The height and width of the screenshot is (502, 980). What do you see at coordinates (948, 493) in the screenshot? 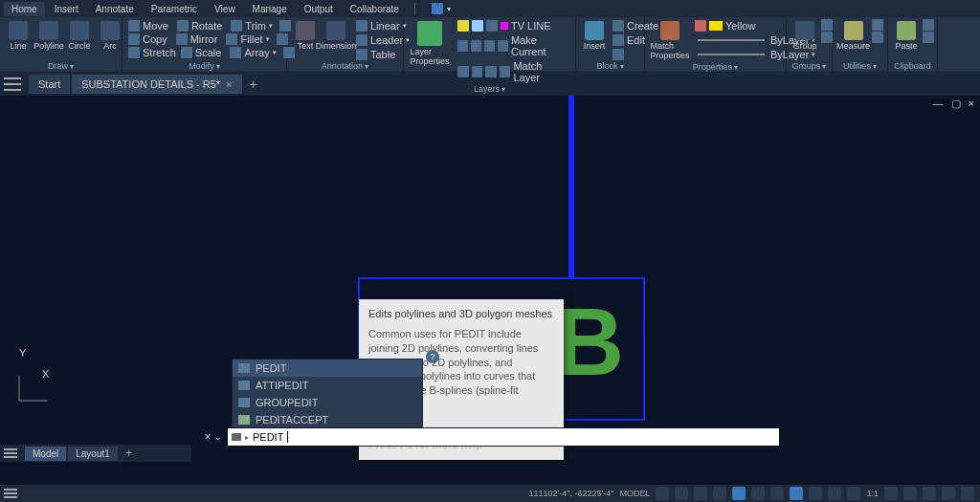
I see `clean-screen-icon` at bounding box center [948, 493].